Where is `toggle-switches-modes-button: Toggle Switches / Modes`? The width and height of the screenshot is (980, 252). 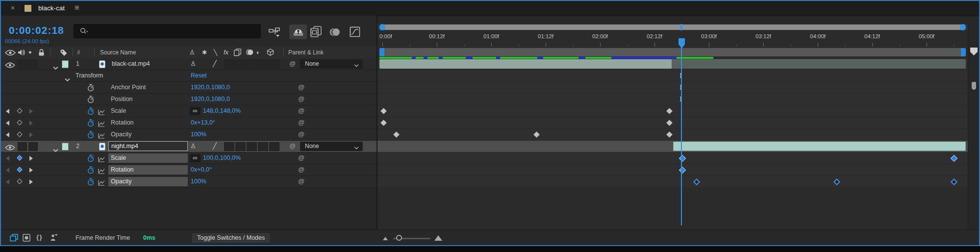
toggle-switches-modes-button: Toggle Switches / Modes is located at coordinates (231, 238).